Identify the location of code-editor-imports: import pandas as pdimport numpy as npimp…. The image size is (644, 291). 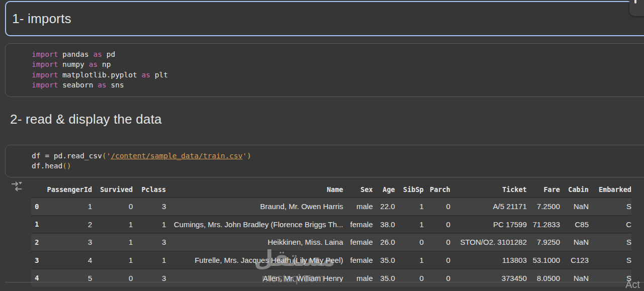
(100, 70).